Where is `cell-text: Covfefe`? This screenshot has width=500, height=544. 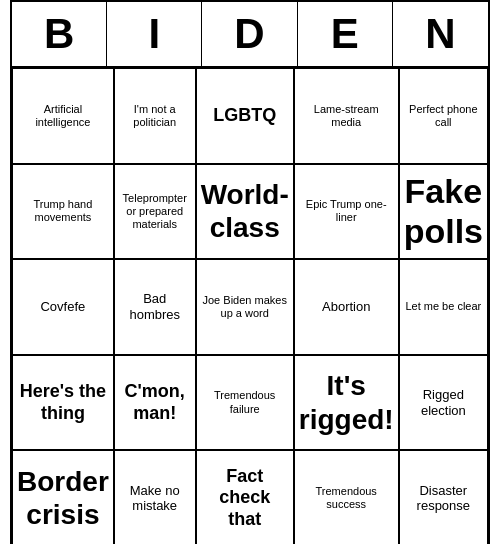 cell-text: Covfefe is located at coordinates (62, 307).